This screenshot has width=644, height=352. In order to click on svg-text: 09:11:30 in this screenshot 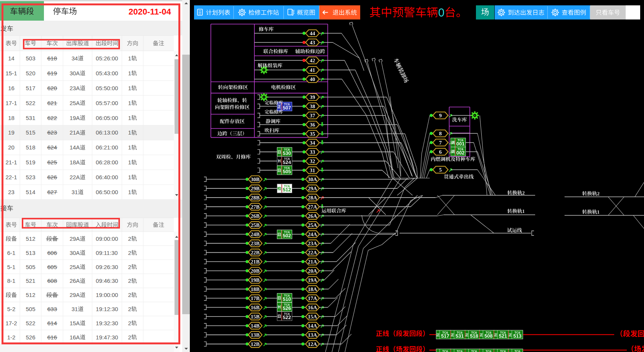, I will do `click(107, 253)`.